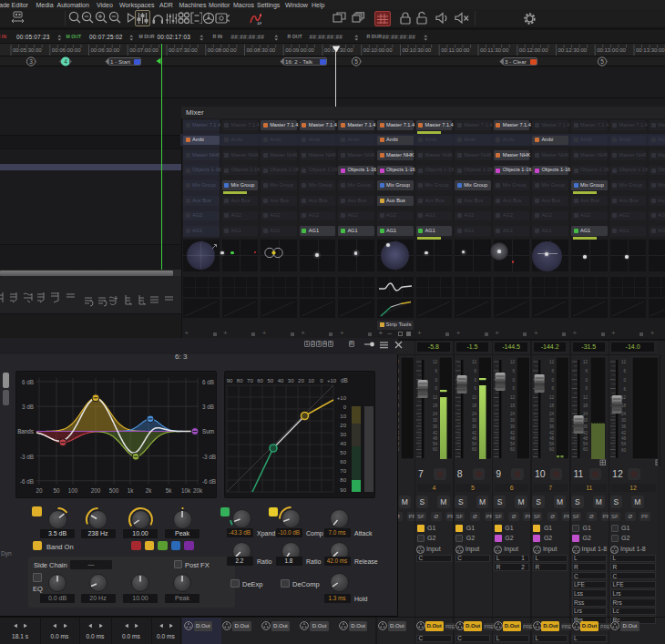 The image size is (665, 644). Describe the element at coordinates (97, 490) in the screenshot. I see `svg-text: 200` at that location.